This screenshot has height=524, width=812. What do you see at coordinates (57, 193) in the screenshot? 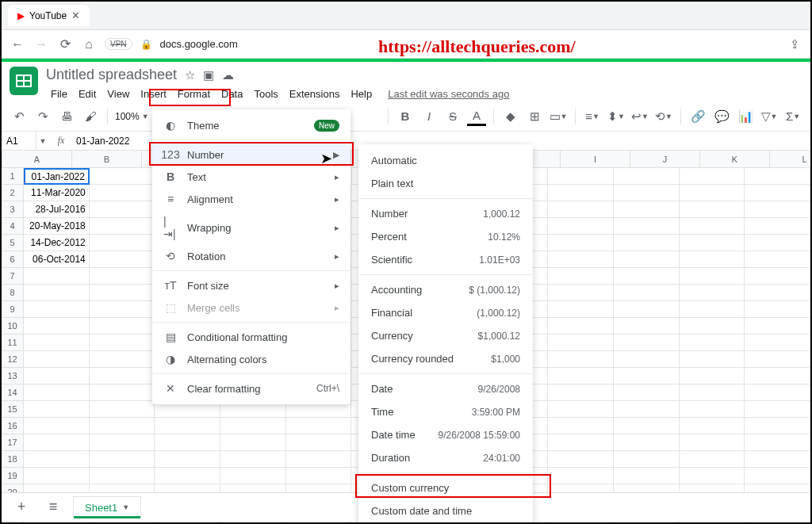
I see `cell: 11-Mar-2020` at bounding box center [57, 193].